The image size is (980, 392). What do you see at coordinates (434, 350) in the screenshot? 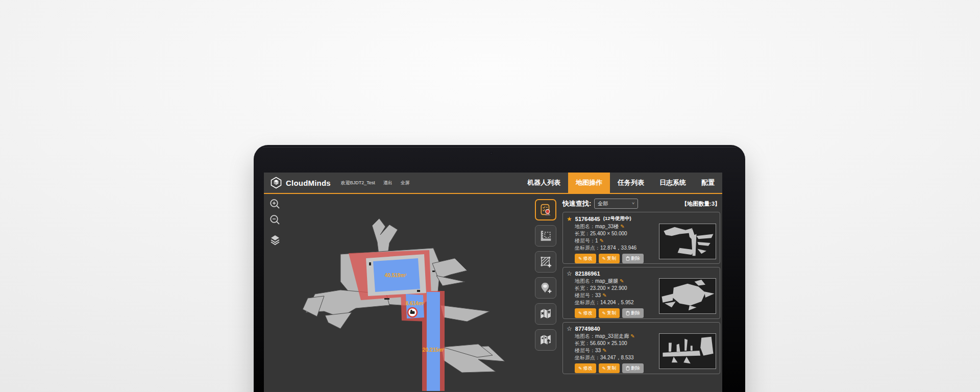
I see `area-label-3: 20.215m²` at bounding box center [434, 350].